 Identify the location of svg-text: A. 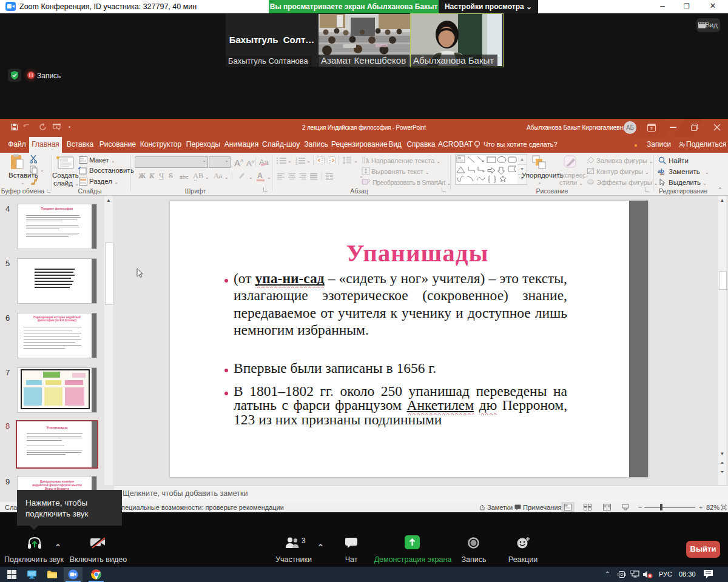
(368, 161).